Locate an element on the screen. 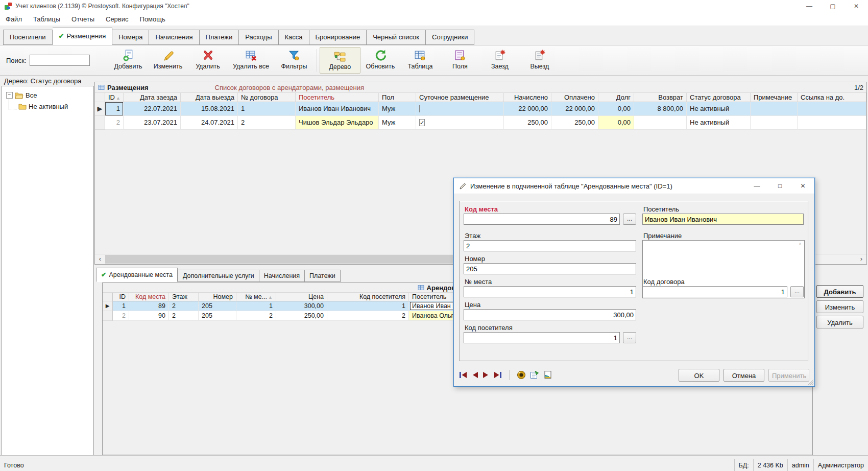 This screenshot has height=471, width=868. price-field is located at coordinates (550, 315).